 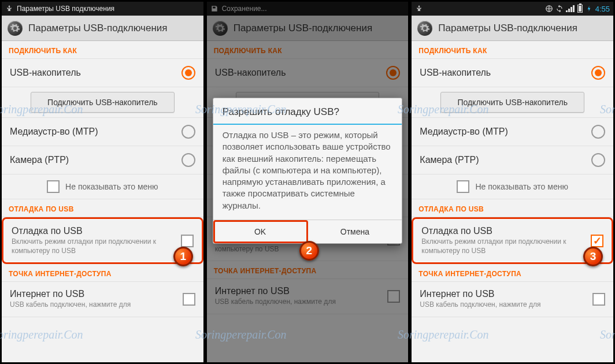 I want to click on charge-icon, so click(x=589, y=9).